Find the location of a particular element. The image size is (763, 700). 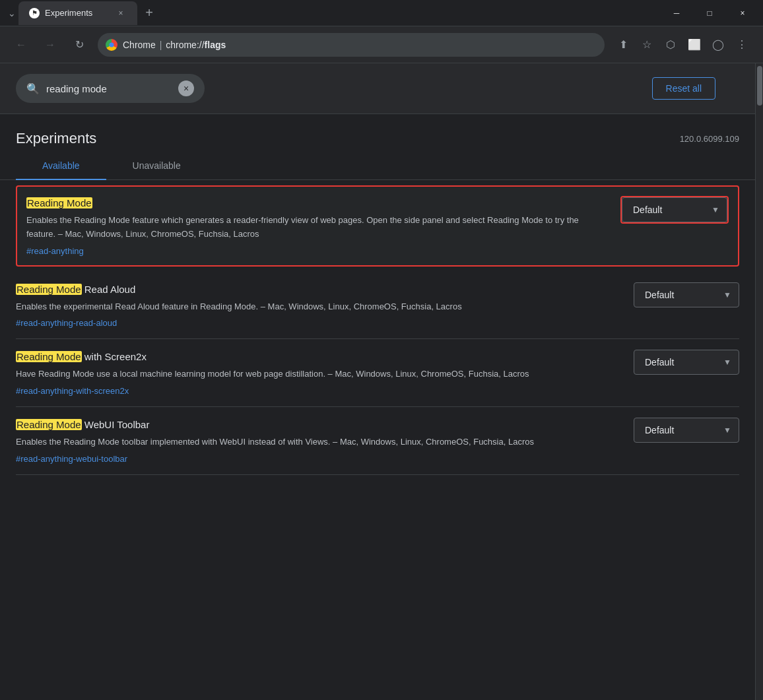

flag-description-read-aloud: Enables the experimental Read Aloud feat… is located at coordinates (319, 307).